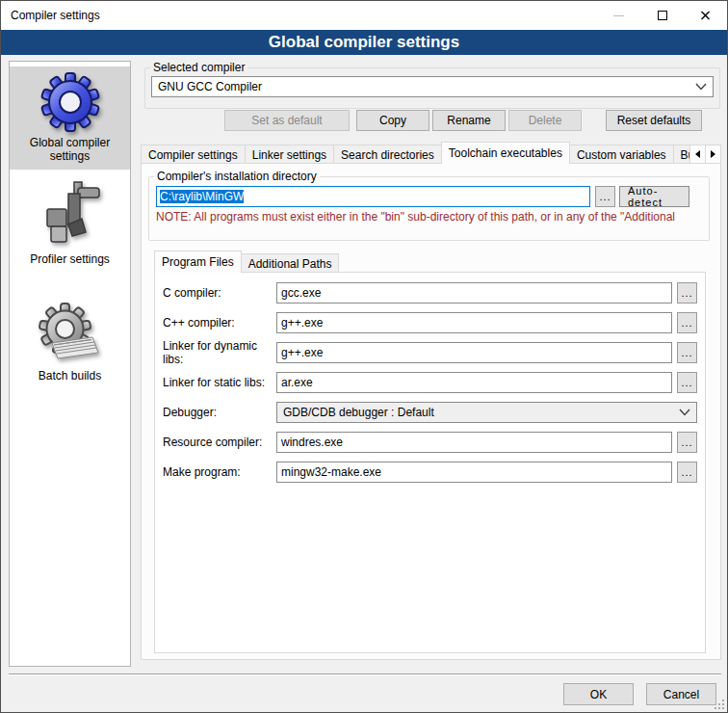  Describe the element at coordinates (654, 120) in the screenshot. I see `reset-defaults-button: Reset defaults` at that location.